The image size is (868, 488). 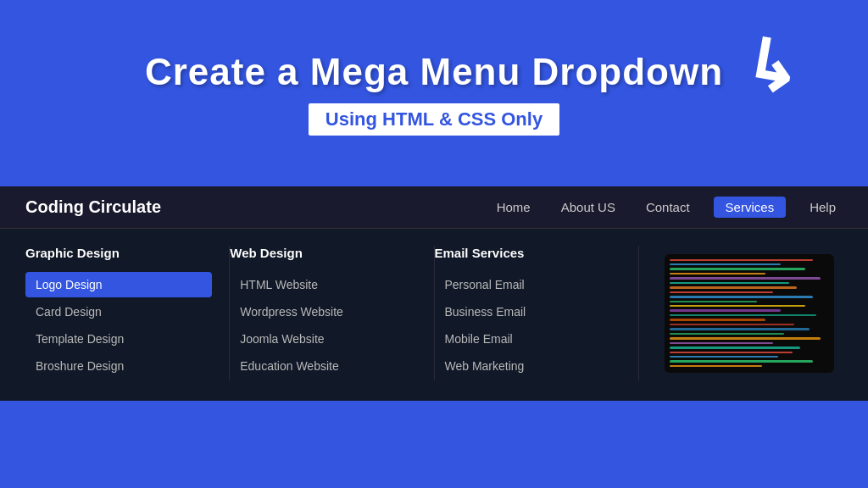 I want to click on navbar: Coding Circulate Home About US Contact S…, so click(x=434, y=208).